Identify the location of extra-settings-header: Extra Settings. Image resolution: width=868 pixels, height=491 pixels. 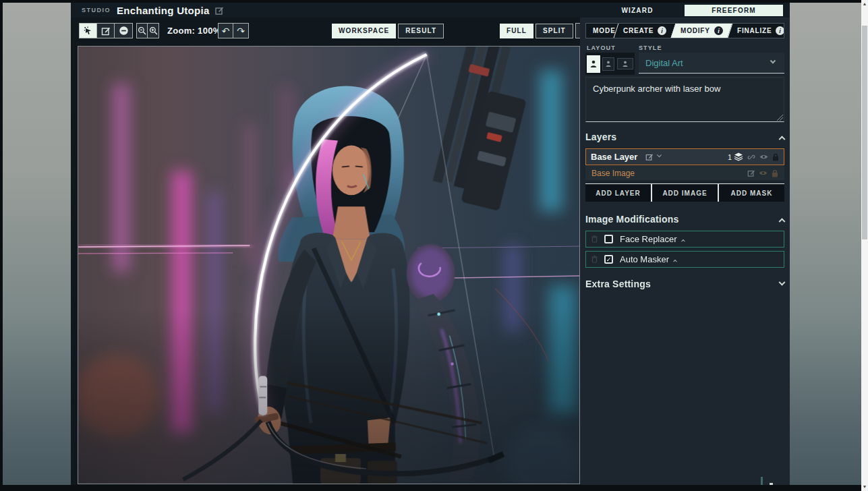
(685, 284).